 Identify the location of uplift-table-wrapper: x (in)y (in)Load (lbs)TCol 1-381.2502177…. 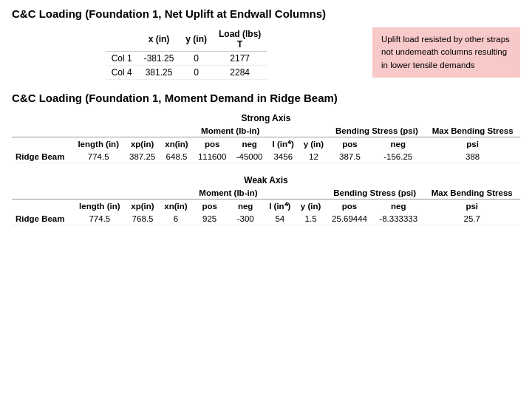
(186, 53).